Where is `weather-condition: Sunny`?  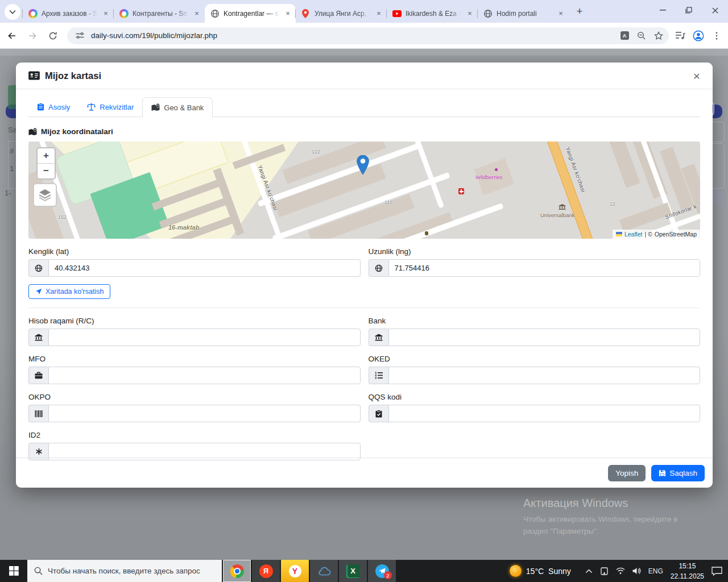 weather-condition: Sunny is located at coordinates (560, 571).